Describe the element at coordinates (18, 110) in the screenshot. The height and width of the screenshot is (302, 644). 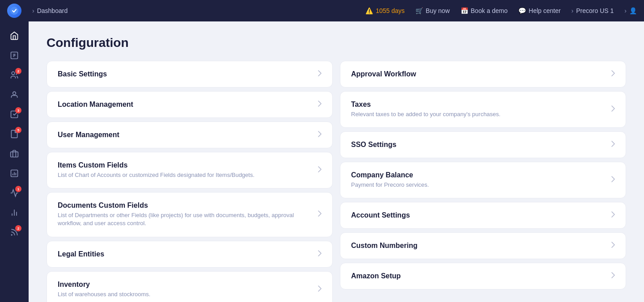
I see `tasks-badge: 3` at that location.